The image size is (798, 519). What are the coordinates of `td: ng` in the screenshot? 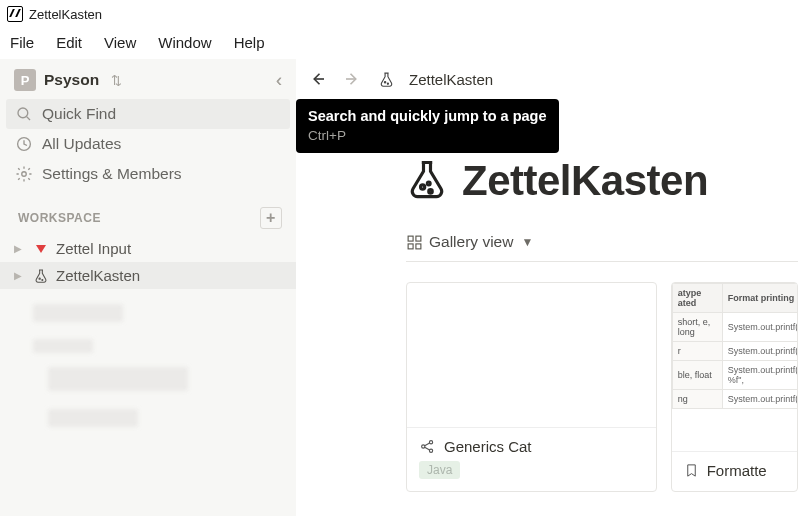 It's located at (697, 400).